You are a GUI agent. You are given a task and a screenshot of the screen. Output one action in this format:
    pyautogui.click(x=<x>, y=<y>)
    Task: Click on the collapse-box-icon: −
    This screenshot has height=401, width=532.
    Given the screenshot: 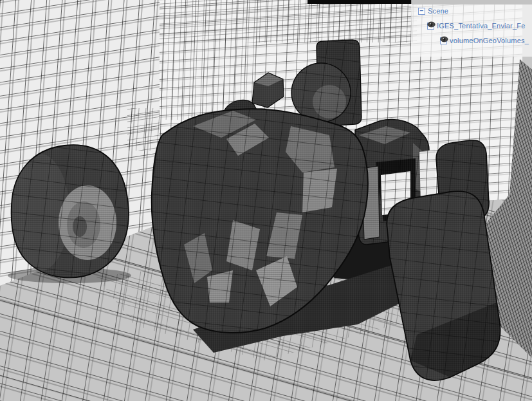 What is the action you would take?
    pyautogui.click(x=422, y=12)
    